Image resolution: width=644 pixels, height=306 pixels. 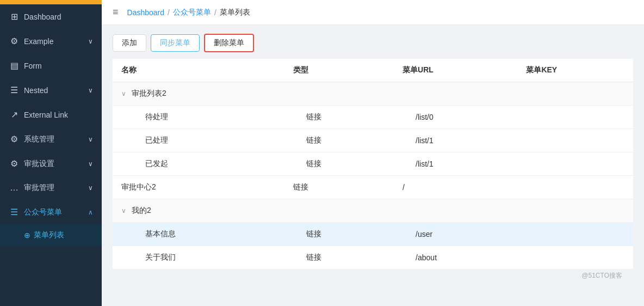 What do you see at coordinates (373, 13) in the screenshot?
I see `header: ≡ Dashboard / 公众号菜单 / 菜单列表` at bounding box center [373, 13].